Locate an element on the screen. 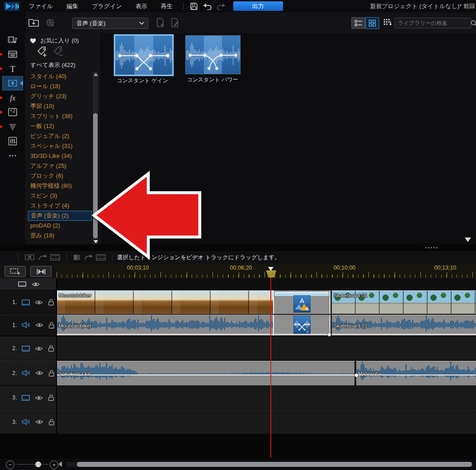 The width and height of the screenshot is (476, 470). track-header-3-audio: 3. is located at coordinates (28, 422).